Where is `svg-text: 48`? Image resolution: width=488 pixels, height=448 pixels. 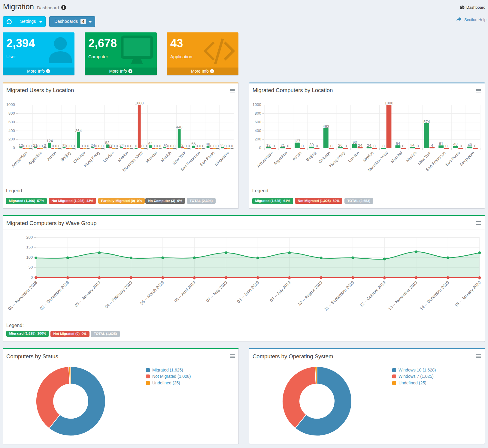
svg-text: 48 is located at coordinates (208, 144).